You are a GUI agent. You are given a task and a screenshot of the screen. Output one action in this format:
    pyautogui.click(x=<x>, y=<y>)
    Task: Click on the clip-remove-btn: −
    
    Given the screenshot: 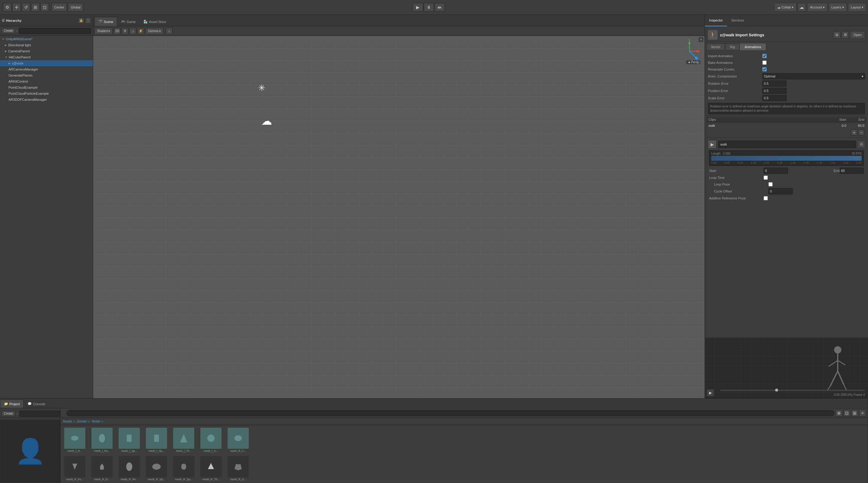 What is the action you would take?
    pyautogui.click(x=861, y=133)
    